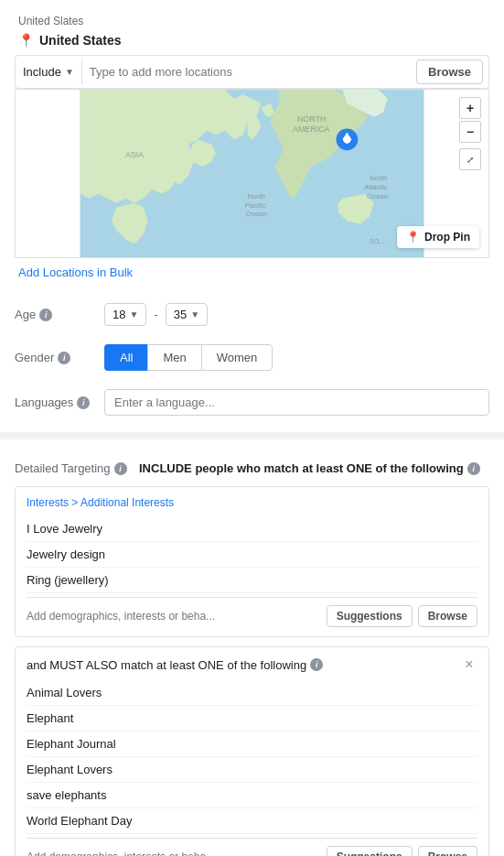  Describe the element at coordinates (450, 71) in the screenshot. I see `location-browse-button: Browse` at that location.